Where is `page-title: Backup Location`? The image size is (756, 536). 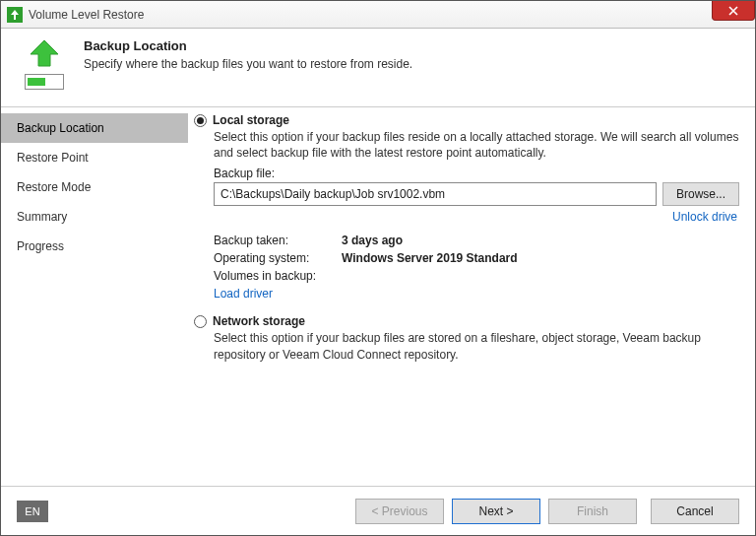
page-title: Backup Location is located at coordinates (248, 45).